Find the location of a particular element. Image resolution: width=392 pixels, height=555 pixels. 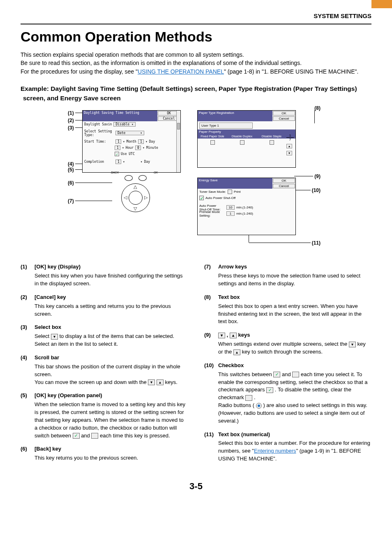

day-num: 1 is located at coordinates (141, 141).